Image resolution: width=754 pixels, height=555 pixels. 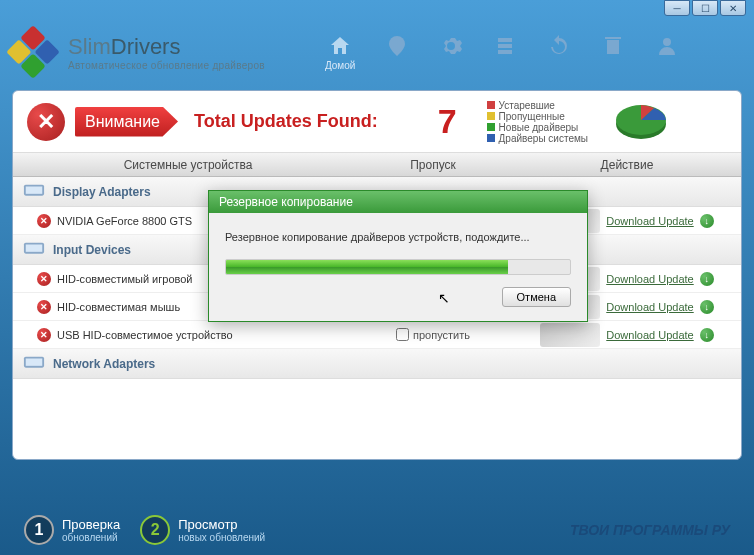 I want to click on nav-settings, so click(x=451, y=47).